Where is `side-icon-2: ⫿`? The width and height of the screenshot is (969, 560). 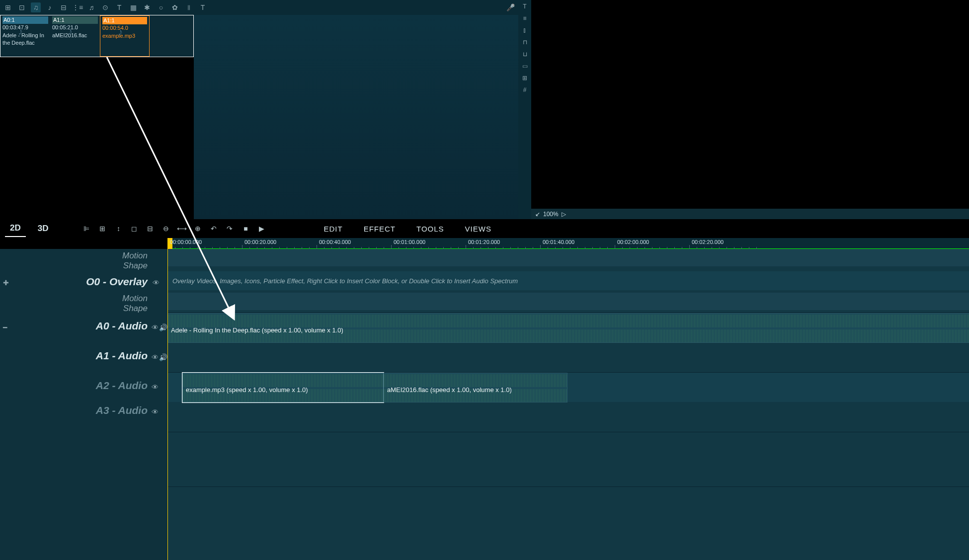
side-icon-2: ⫿ is located at coordinates (525, 30).